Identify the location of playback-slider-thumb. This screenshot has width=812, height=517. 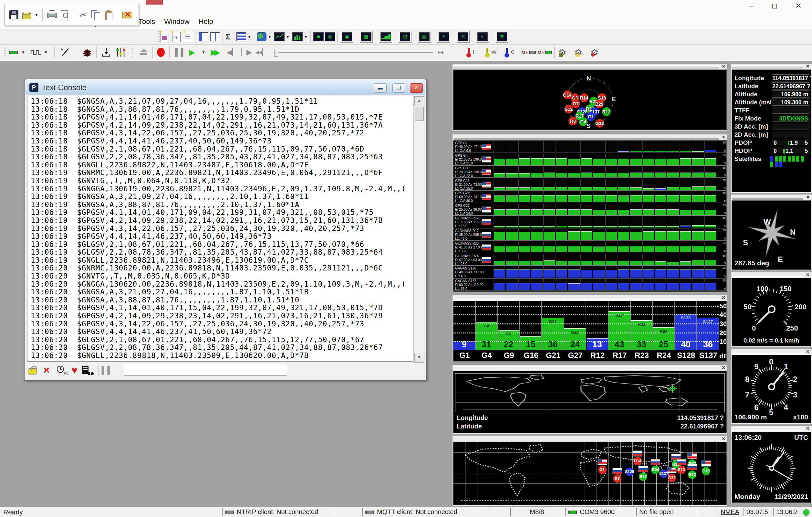
(277, 53).